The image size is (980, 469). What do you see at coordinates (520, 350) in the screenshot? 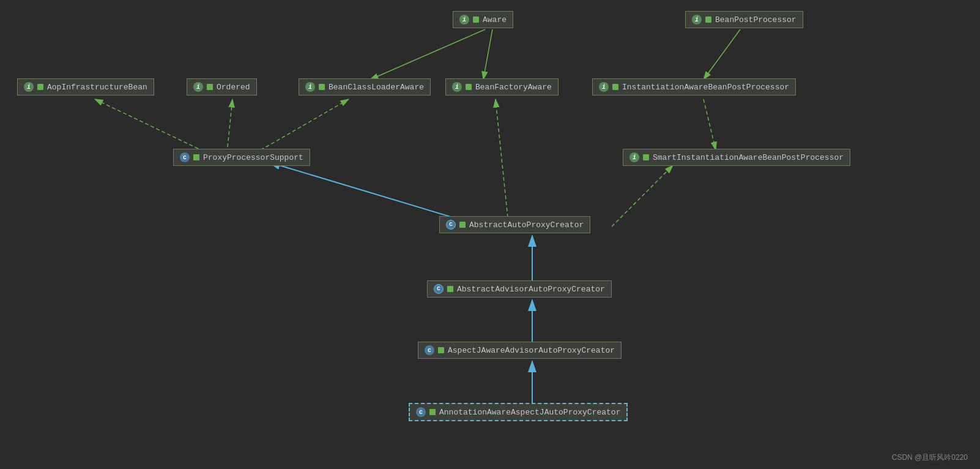
I see `node-aspectjawareadvisorautoproxycreator: c AspectJAwareAdvisorAutoProxyCreator` at bounding box center [520, 350].